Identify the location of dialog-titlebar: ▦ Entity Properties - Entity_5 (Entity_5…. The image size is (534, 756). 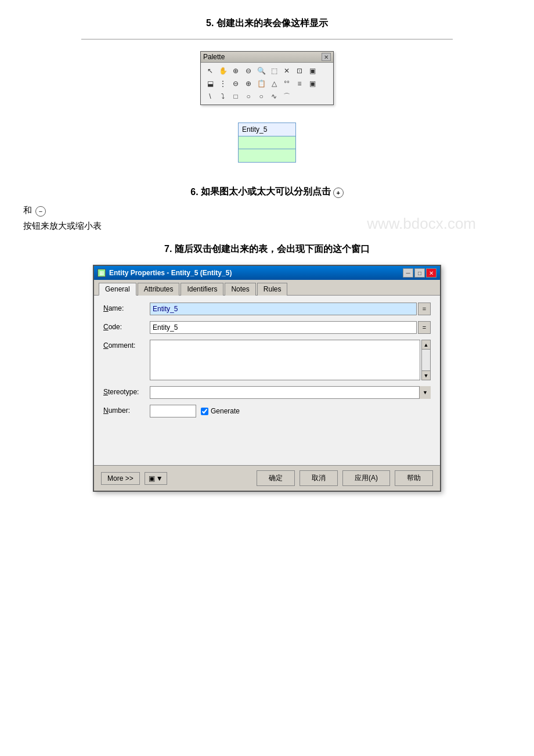
(267, 273).